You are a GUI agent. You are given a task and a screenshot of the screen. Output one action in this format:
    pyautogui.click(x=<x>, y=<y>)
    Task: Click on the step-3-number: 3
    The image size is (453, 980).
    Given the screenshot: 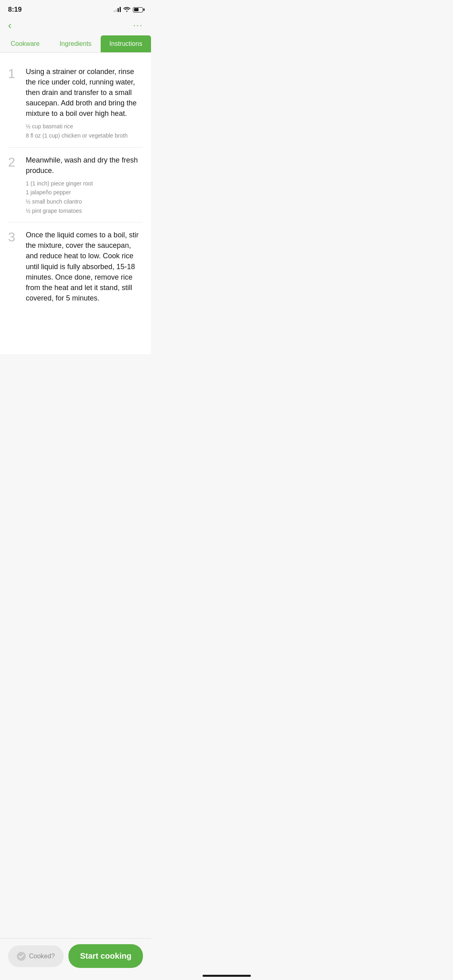 What is the action you would take?
    pyautogui.click(x=14, y=269)
    